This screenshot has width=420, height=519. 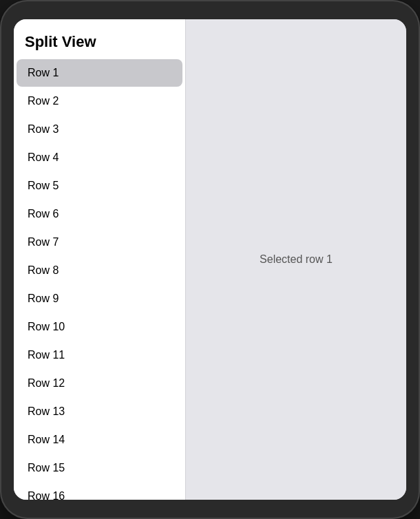 What do you see at coordinates (99, 186) in the screenshot?
I see `list-item: Row 5` at bounding box center [99, 186].